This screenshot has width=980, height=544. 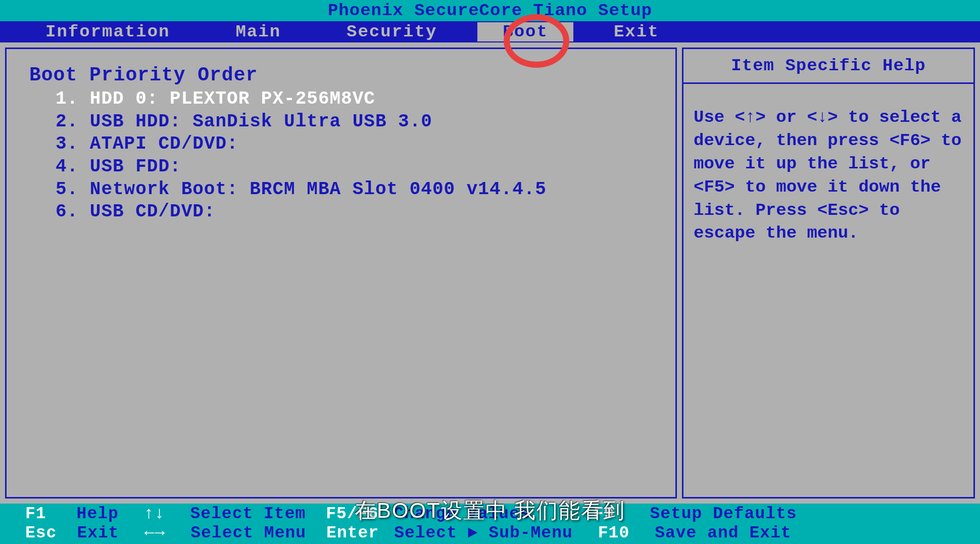 What do you see at coordinates (36, 514) in the screenshot?
I see `footer-key-f1: F1` at bounding box center [36, 514].